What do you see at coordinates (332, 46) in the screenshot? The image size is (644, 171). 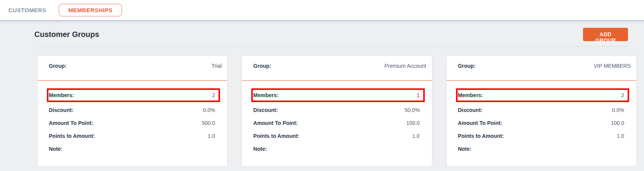 I see `header-divider` at bounding box center [332, 46].